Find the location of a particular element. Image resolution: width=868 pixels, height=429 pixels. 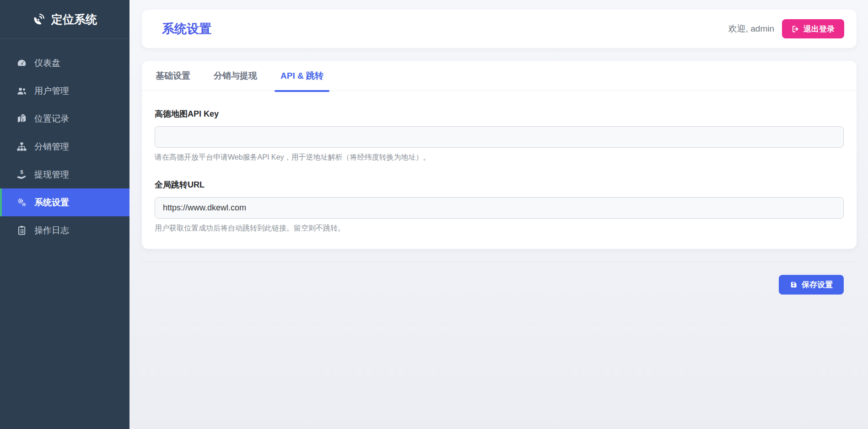

logout-button: 退出登录 is located at coordinates (813, 29).